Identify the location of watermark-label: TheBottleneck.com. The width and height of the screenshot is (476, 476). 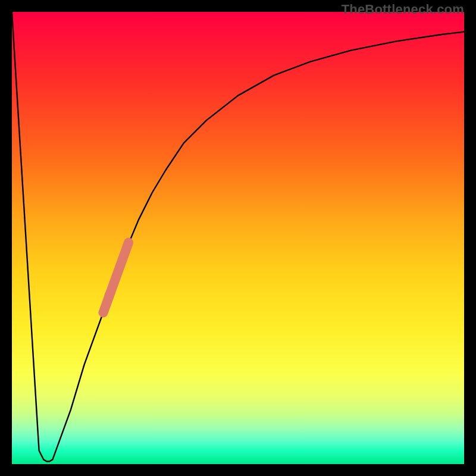
(403, 10).